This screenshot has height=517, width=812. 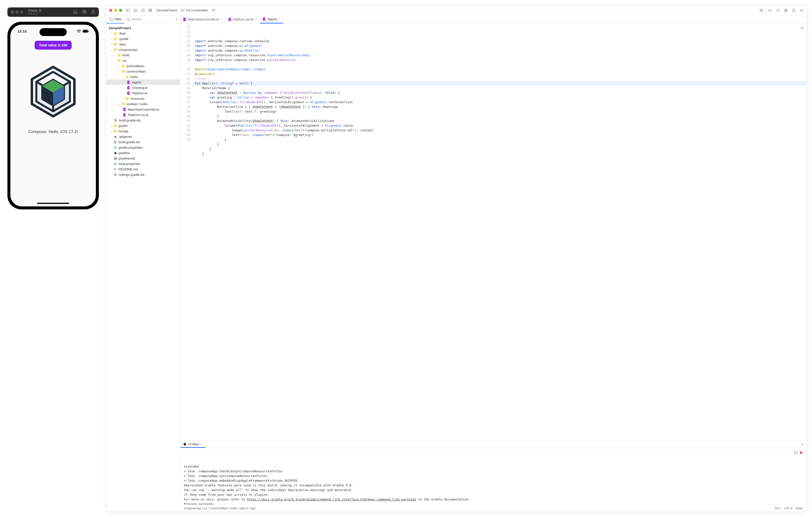 What do you see at coordinates (53, 45) in the screenshot?
I see `app-total-button: Total value is 100` at bounding box center [53, 45].